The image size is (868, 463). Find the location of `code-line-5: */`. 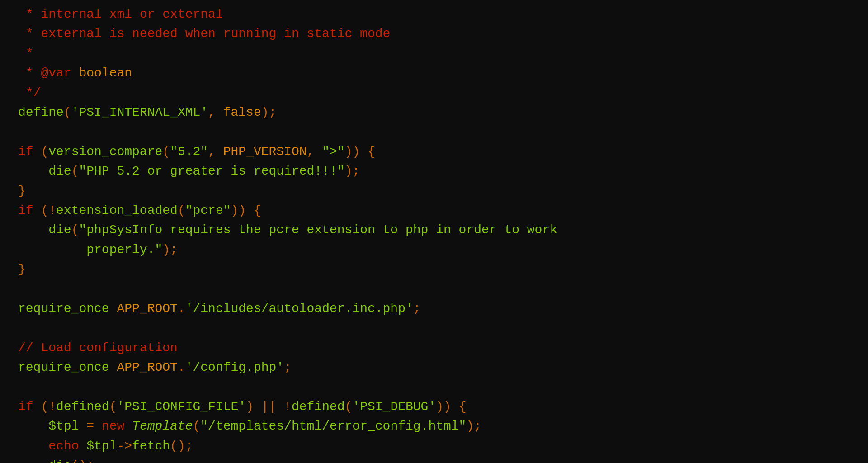

code-line-5: */ is located at coordinates (434, 93).